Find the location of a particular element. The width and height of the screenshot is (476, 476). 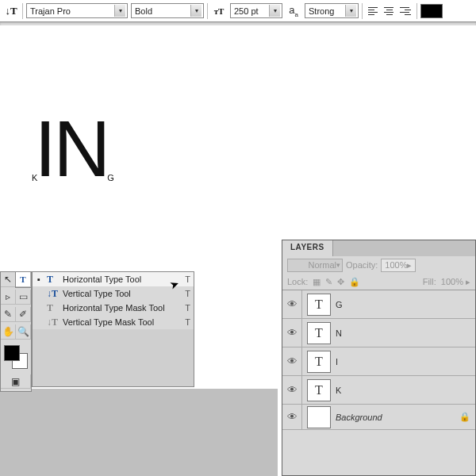

type-tool: T is located at coordinates (24, 279).